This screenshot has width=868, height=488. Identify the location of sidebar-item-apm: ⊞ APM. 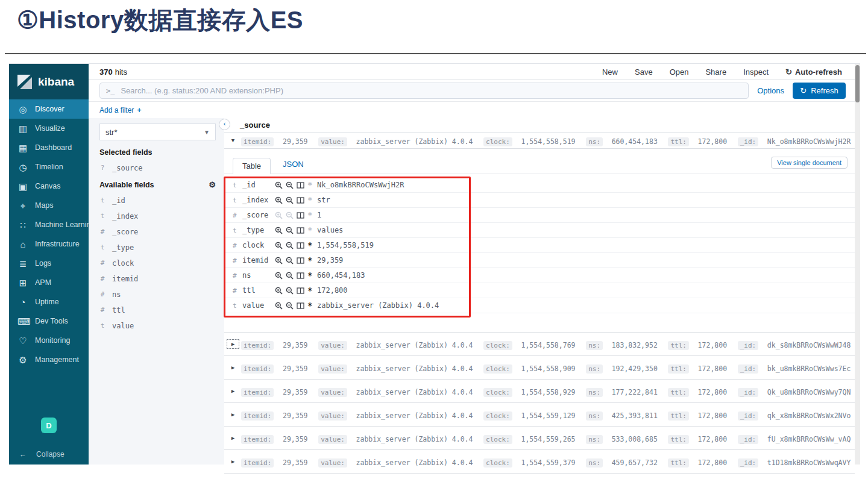
(49, 283).